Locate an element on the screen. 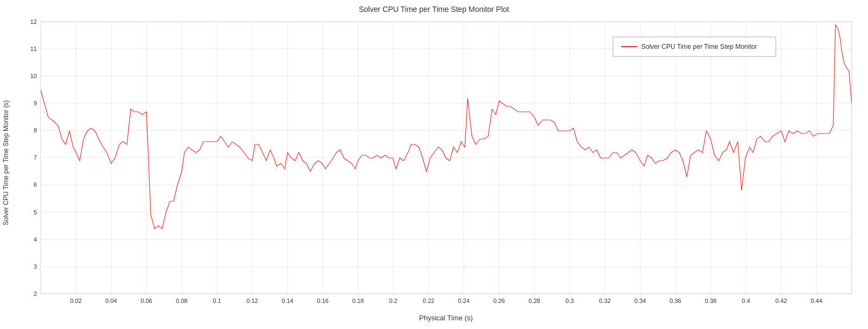  svg-text: 0.32 is located at coordinates (604, 301).